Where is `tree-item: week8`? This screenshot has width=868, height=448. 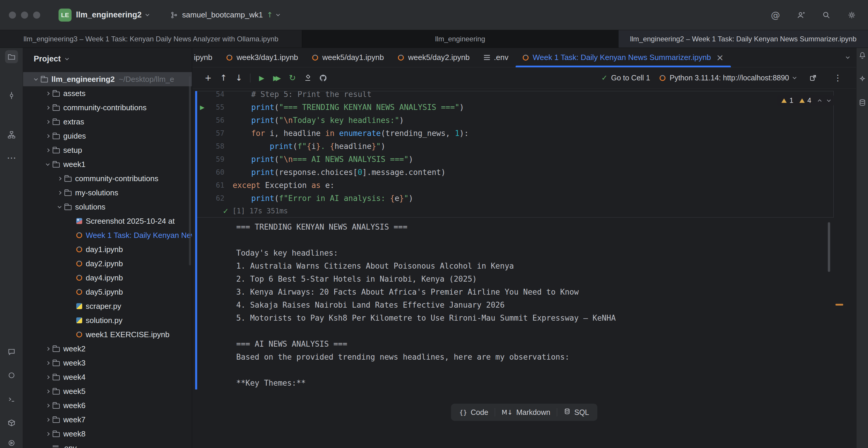 tree-item: week8 is located at coordinates (107, 434).